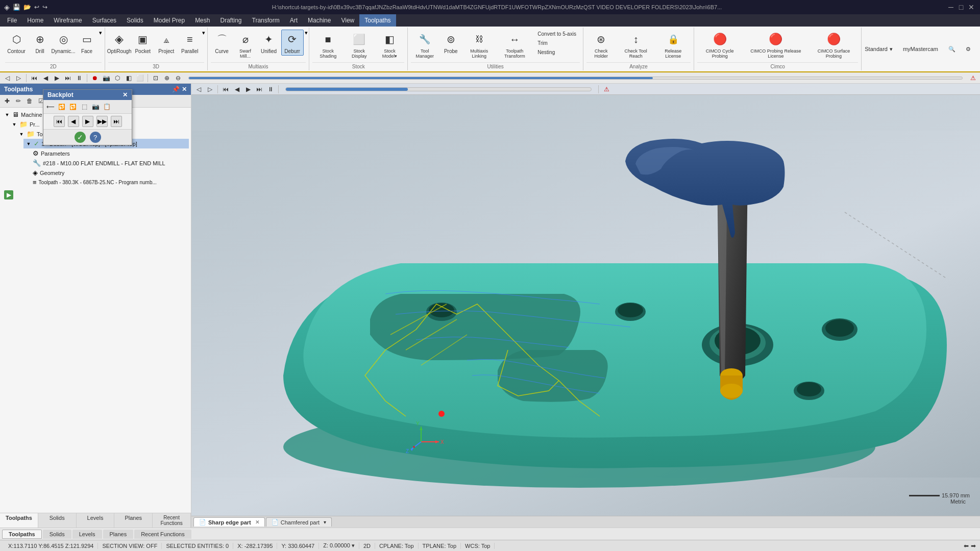 The height and width of the screenshot is (551, 980). I want to click on toolbar-back-btn: ◁, so click(7, 78).